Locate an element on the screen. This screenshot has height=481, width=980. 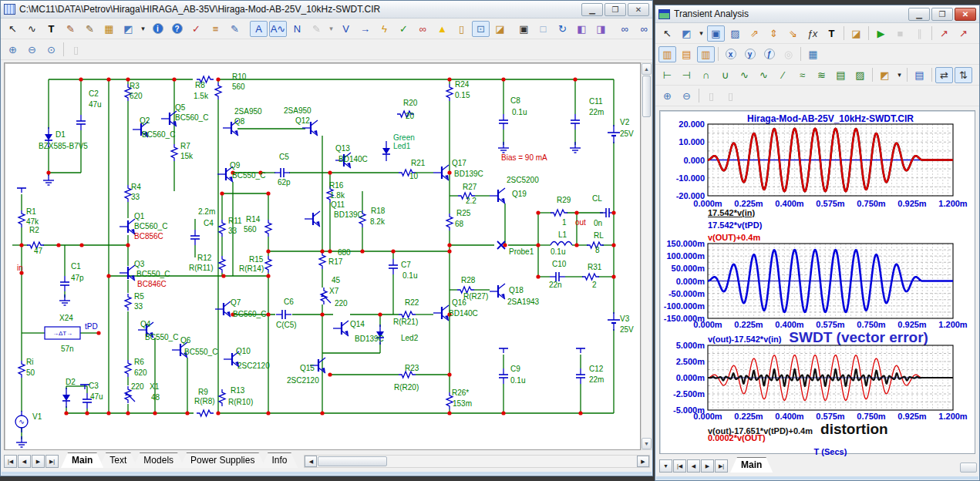
scale-fx-icon: ƒ is located at coordinates (770, 54).